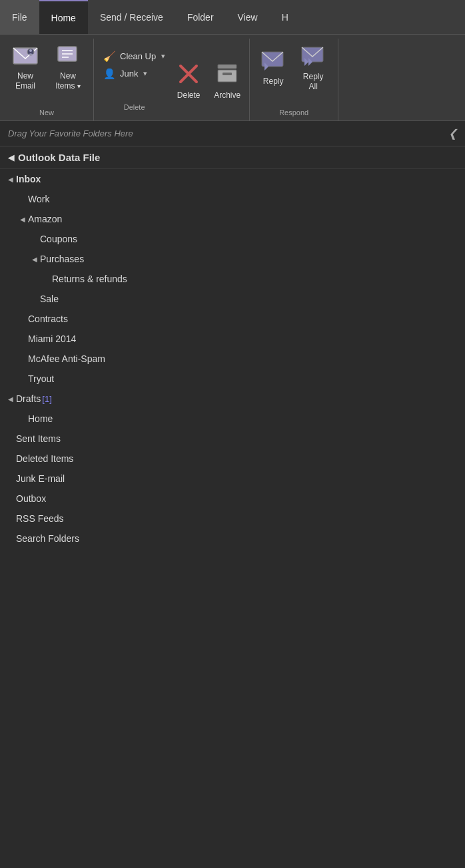  Describe the element at coordinates (232, 479) in the screenshot. I see `folder-item-junk-email: ◀Junk E-mail` at that location.